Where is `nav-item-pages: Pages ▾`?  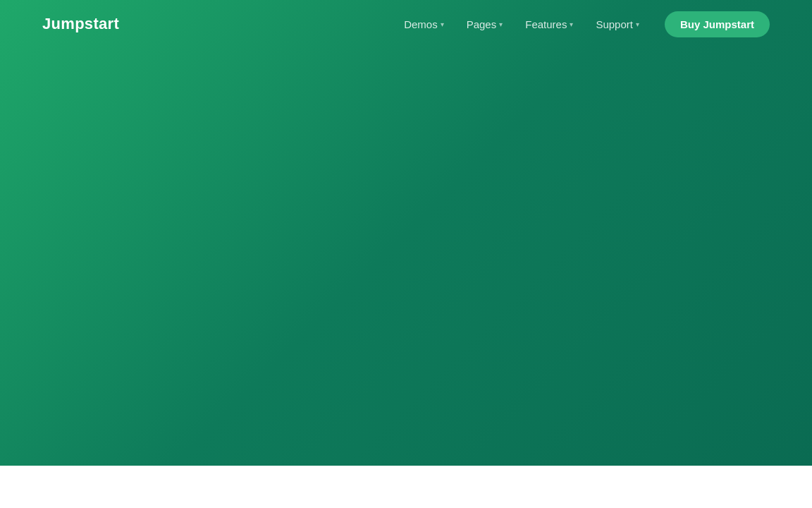
nav-item-pages: Pages ▾ is located at coordinates (485, 24).